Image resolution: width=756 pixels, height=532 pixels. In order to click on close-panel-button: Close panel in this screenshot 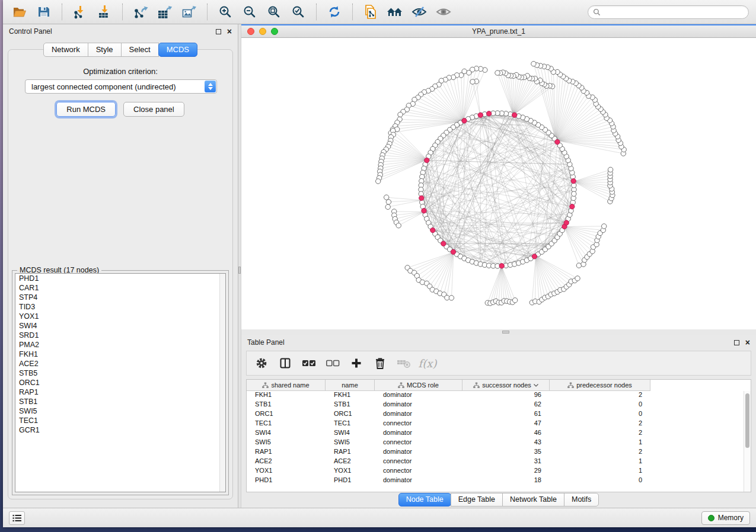, I will do `click(154, 109)`.